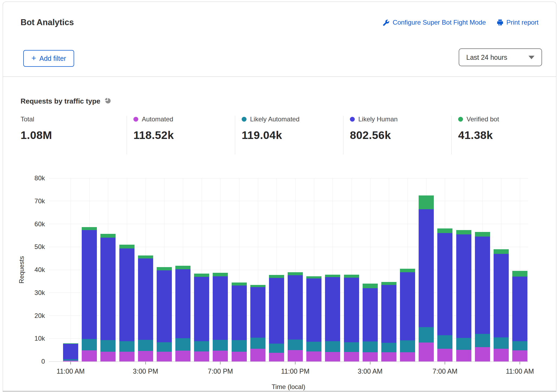 The width and height of the screenshot is (558, 392). What do you see at coordinates (434, 22) in the screenshot?
I see `configure-super-bot-fight-mode-link: Configure Super Bot Fight Mode` at bounding box center [434, 22].